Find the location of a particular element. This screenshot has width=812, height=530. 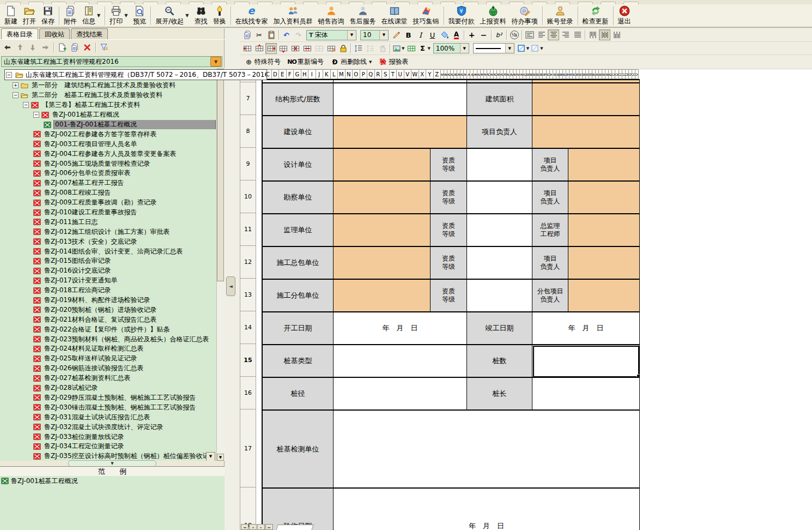

delete-row-button is located at coordinates (307, 49).